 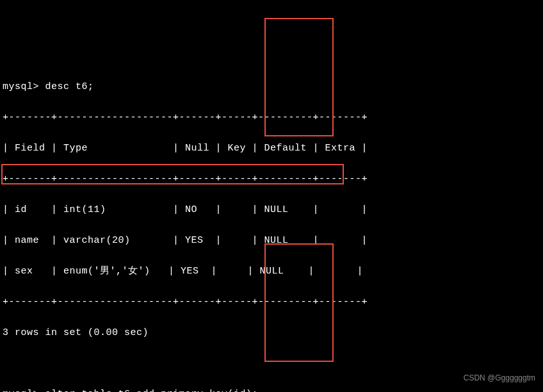 What do you see at coordinates (272, 364) in the screenshot?
I see `blank-line` at bounding box center [272, 364].